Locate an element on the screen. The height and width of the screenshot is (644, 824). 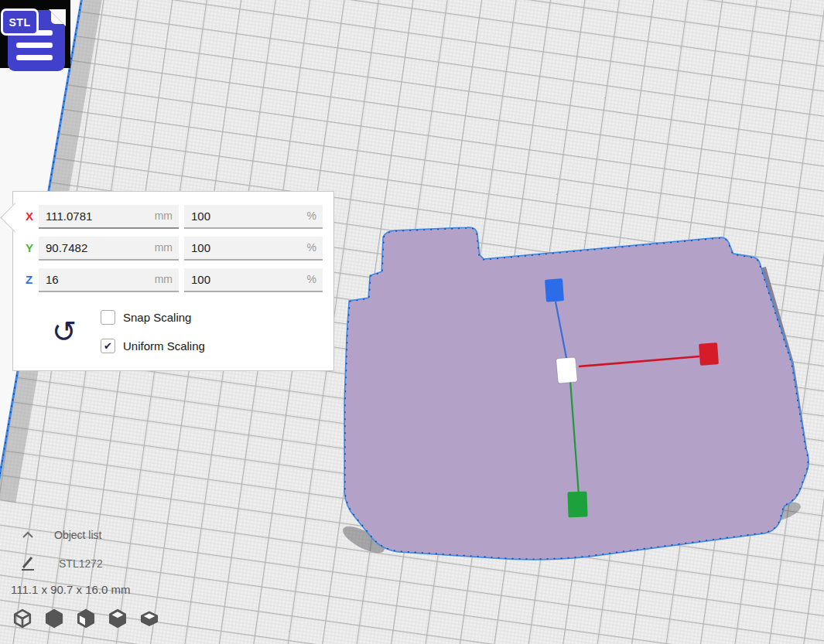
view-mode-front-open-icon is located at coordinates (86, 618).